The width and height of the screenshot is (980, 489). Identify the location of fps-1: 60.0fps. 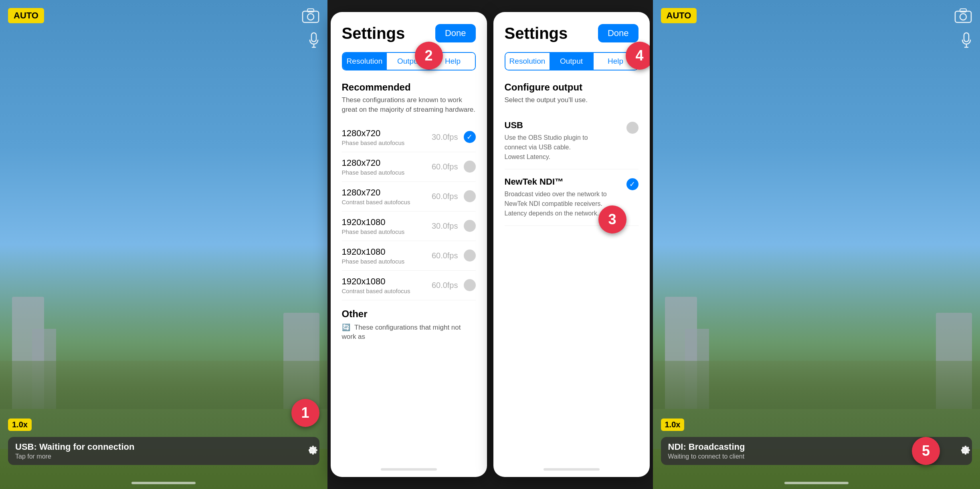
(445, 167).